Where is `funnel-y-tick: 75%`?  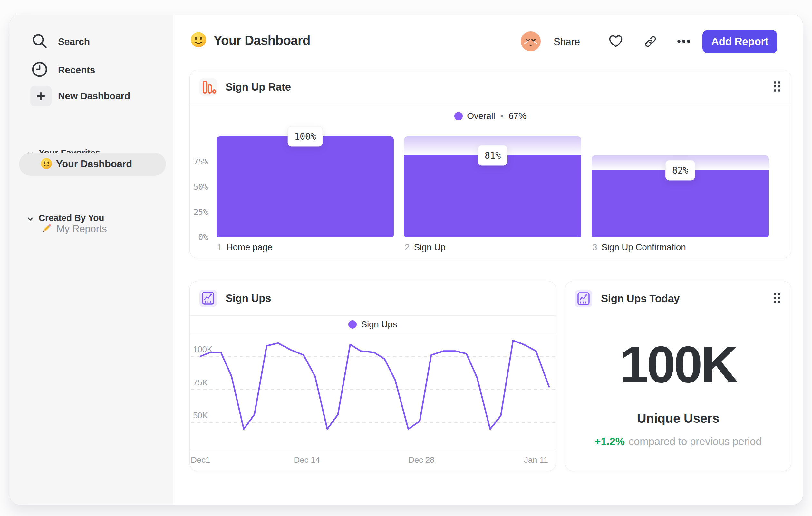 funnel-y-tick: 75% is located at coordinates (200, 162).